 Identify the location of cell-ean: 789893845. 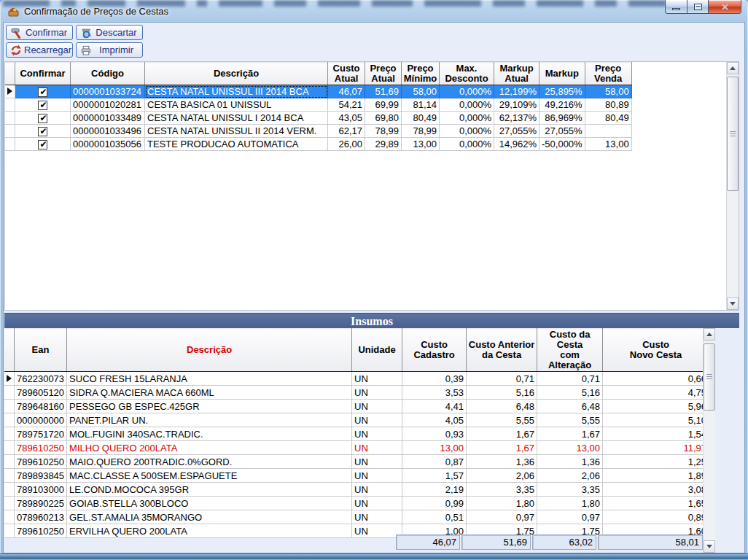
(41, 475).